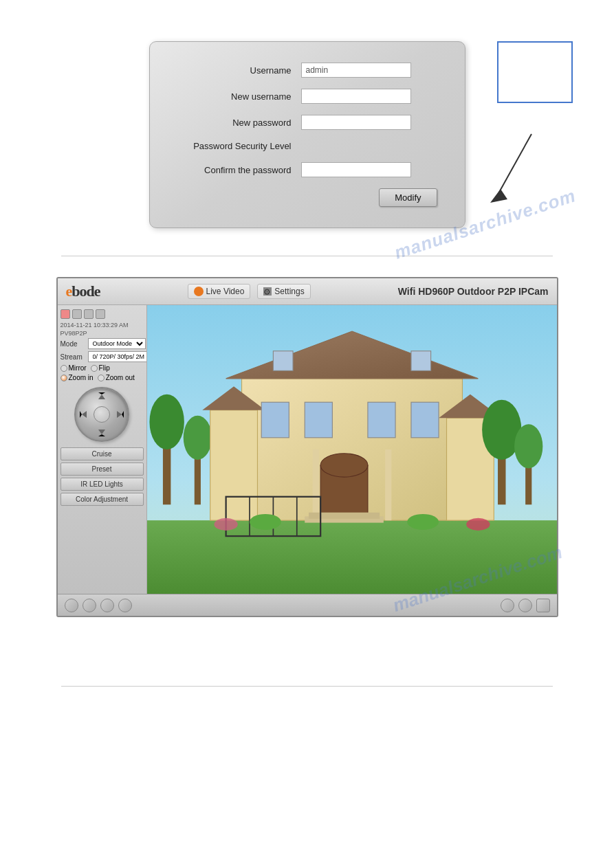 The height and width of the screenshot is (868, 614). I want to click on live-video-label: Live Video, so click(226, 291).